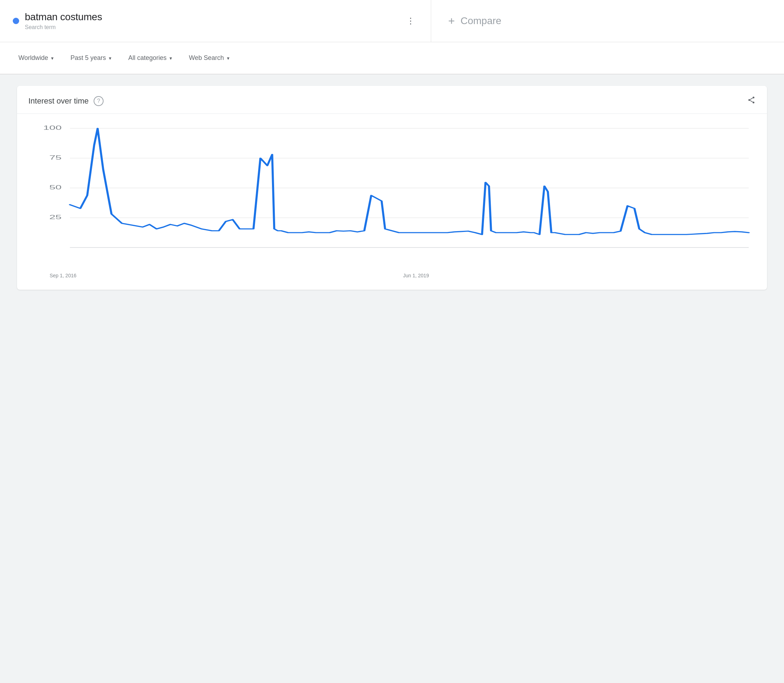 The width and height of the screenshot is (784, 683). I want to click on x-axis-labels: Sep 1, 2016 Jun 1, 2019, so click(392, 274).